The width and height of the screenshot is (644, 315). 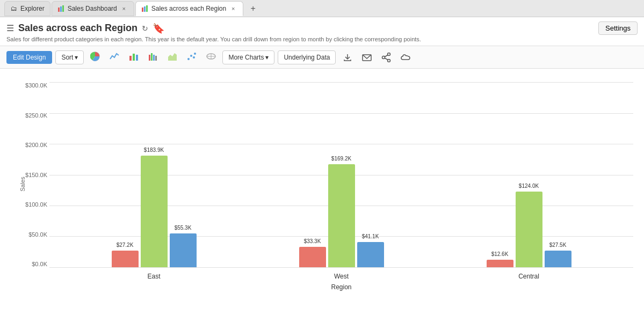 I want to click on y-label-50k: $50.0K, so click(x=38, y=235).